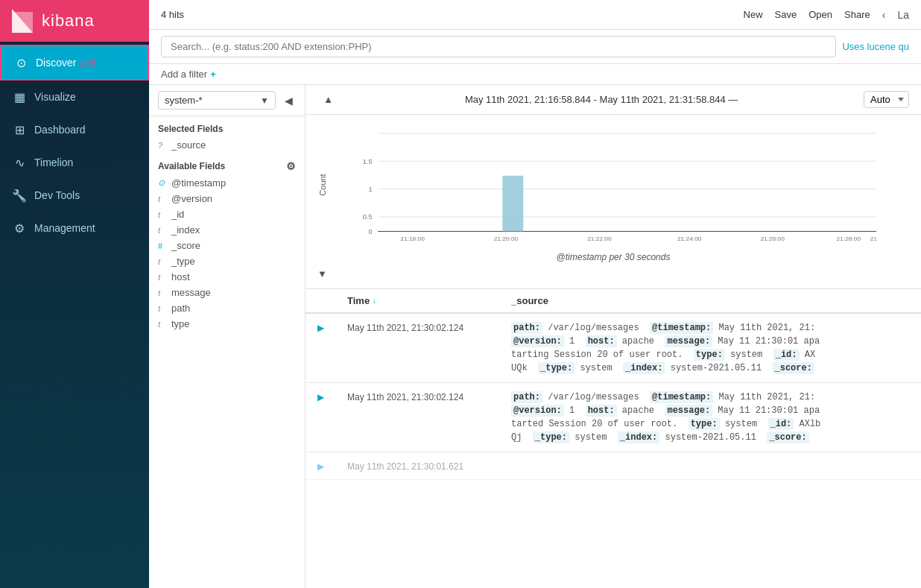 The image size is (921, 588). What do you see at coordinates (75, 228) in the screenshot?
I see `sidebar-item-management: ⚙ Management` at bounding box center [75, 228].